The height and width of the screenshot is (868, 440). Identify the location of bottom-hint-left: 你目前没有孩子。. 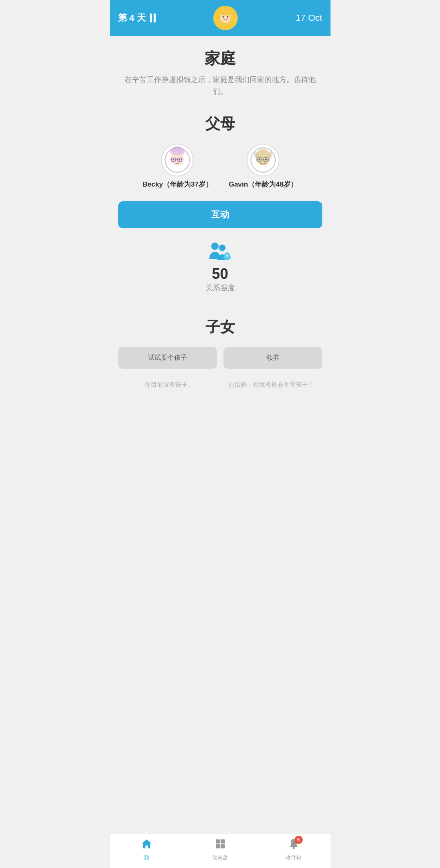
(169, 385).